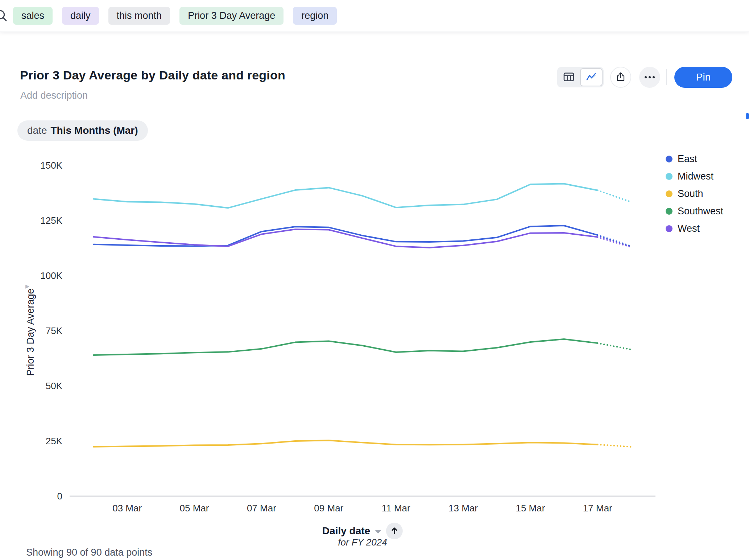 The height and width of the screenshot is (560, 749). What do you see at coordinates (687, 159) in the screenshot?
I see `legend-label: East` at bounding box center [687, 159].